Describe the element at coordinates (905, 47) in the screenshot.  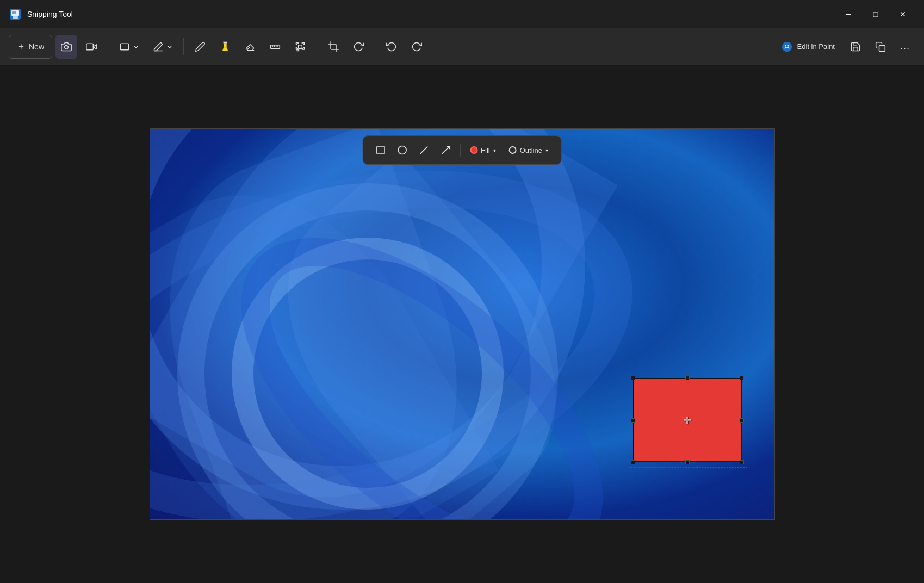
I see `more-button: ...` at that location.